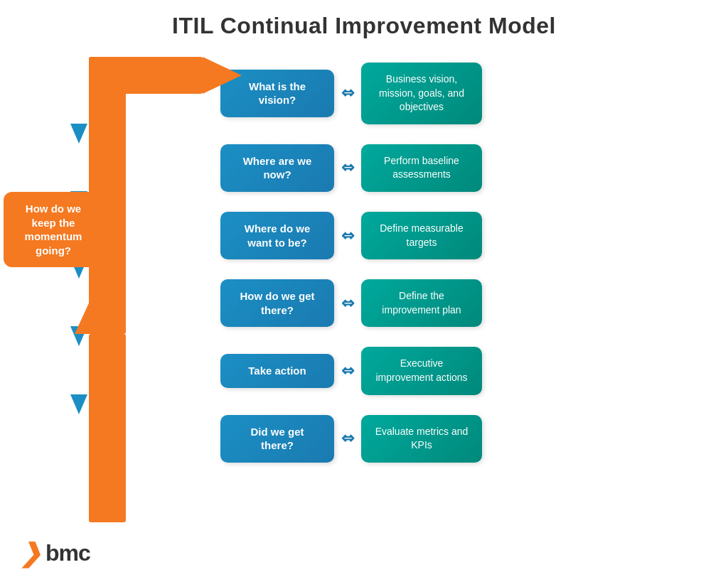  What do you see at coordinates (422, 168) in the screenshot?
I see `teal-box-now: Perform baseline assessments` at bounding box center [422, 168].